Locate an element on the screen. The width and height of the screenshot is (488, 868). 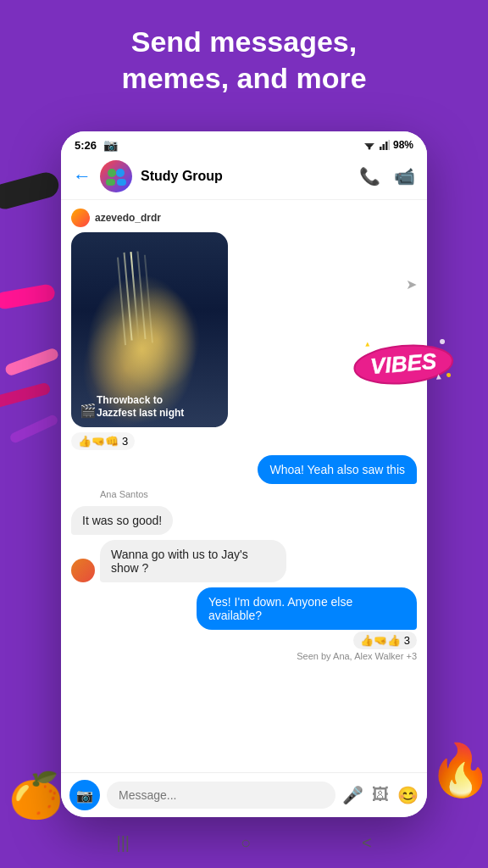
bottom-sticker: 🍊 is located at coordinates (36, 795).